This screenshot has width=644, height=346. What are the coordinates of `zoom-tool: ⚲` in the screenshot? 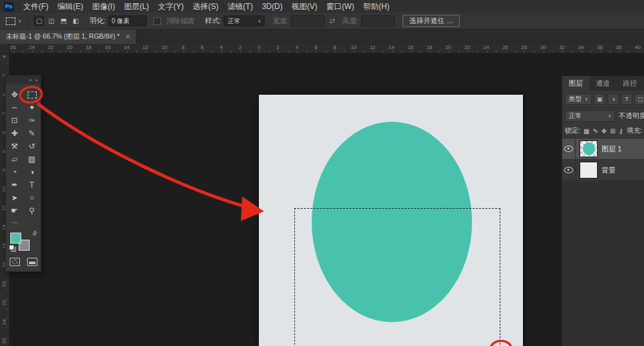 It's located at (32, 211).